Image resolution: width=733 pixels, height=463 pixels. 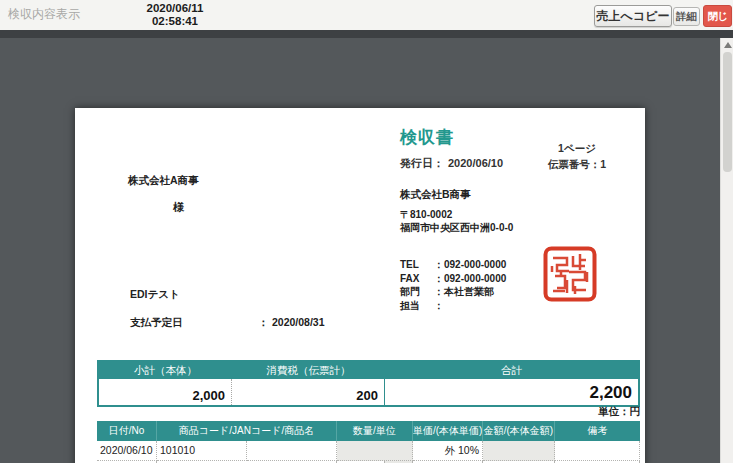 What do you see at coordinates (292, 451) in the screenshot?
I see `item-row1-jan-code` at bounding box center [292, 451].